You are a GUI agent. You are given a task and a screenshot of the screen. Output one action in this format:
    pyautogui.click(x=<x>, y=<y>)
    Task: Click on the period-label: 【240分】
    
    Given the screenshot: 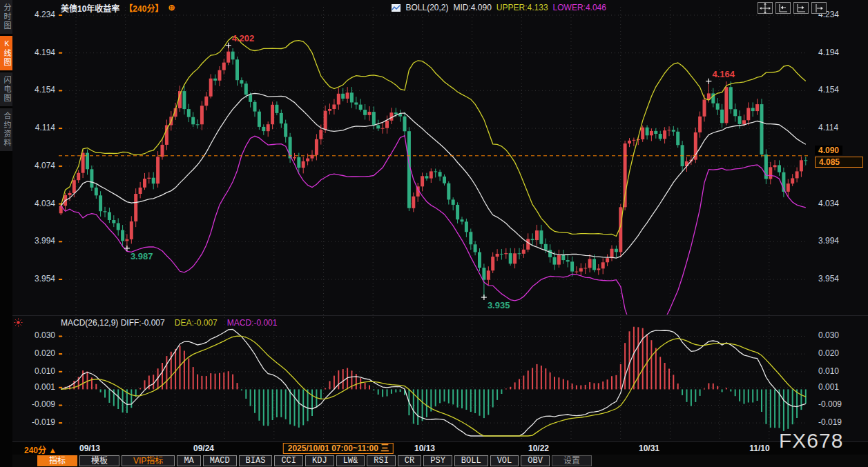 What is the action you would take?
    pyautogui.click(x=144, y=8)
    